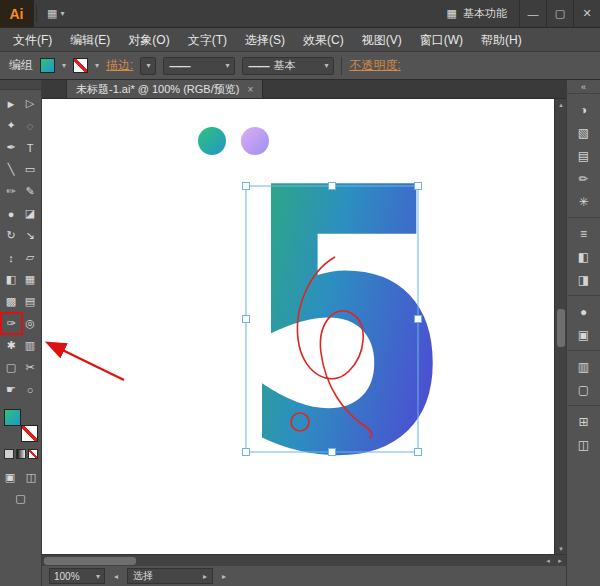  I want to click on slice-tool: ✂, so click(30, 368).